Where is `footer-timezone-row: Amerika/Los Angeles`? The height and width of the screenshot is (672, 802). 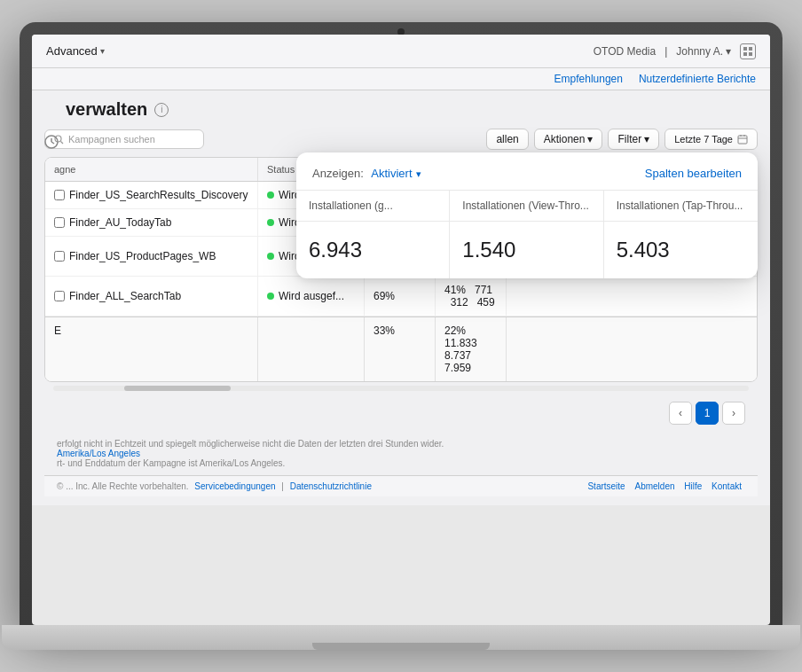
footer-timezone-row: Amerika/Los Angeles is located at coordinates (401, 454).